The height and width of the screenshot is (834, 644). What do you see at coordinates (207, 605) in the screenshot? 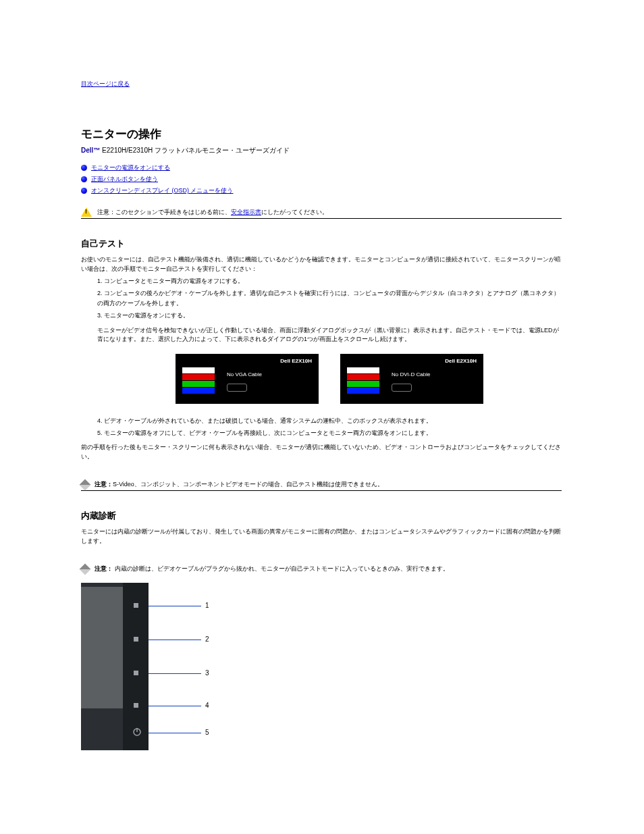
I see `leader-number-1: 1` at bounding box center [207, 605].